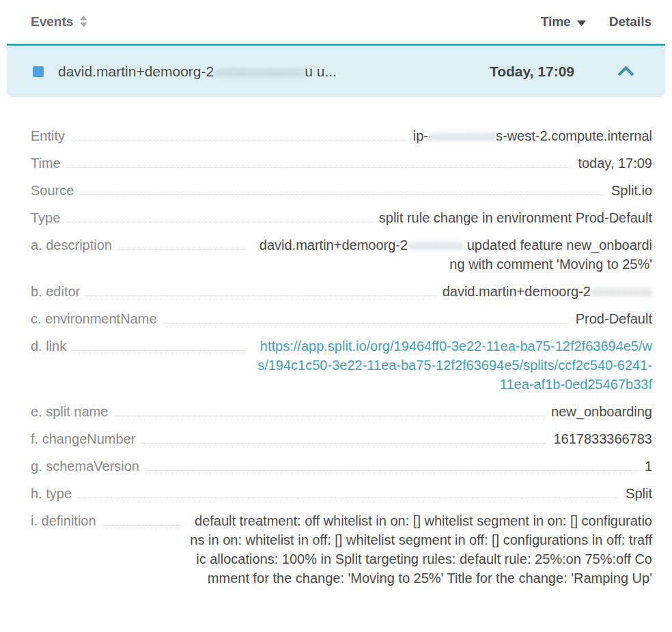 The height and width of the screenshot is (632, 672). What do you see at coordinates (136, 71) in the screenshot?
I see `event-title-prefix: david.martin+demoorg-2` at bounding box center [136, 71].